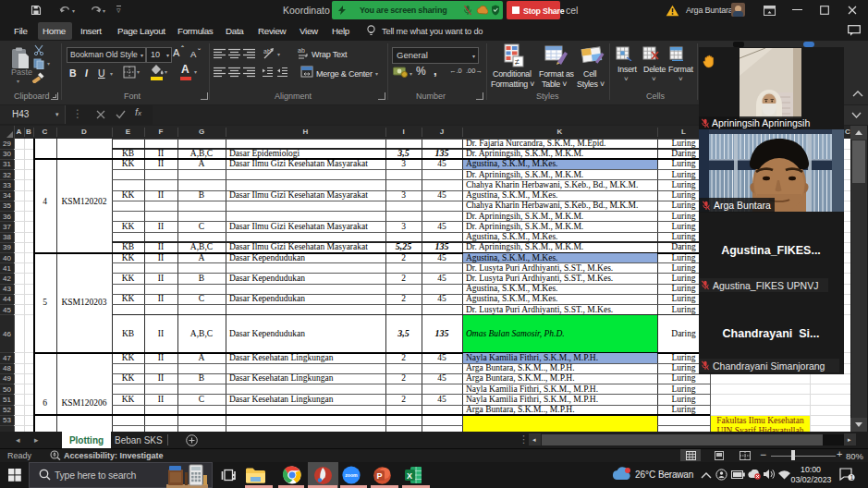 The image size is (868, 488). What do you see at coordinates (380, 476) in the screenshot?
I see `svg-text: P` at bounding box center [380, 476].